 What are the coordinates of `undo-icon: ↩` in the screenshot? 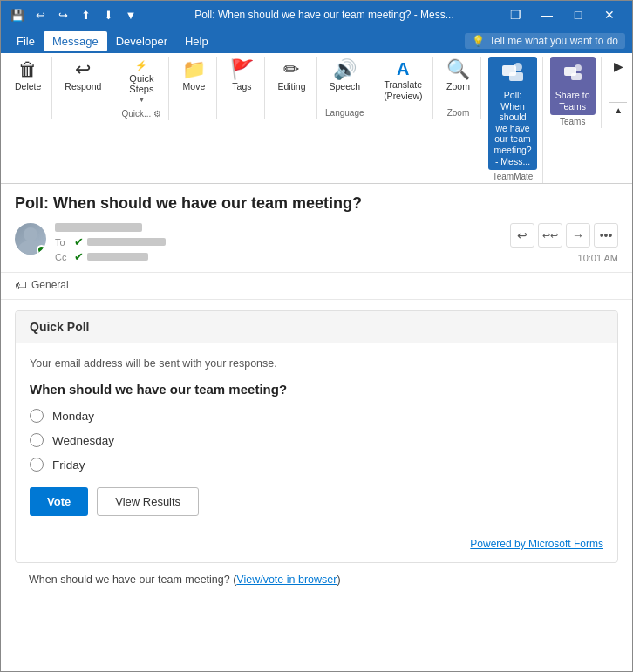 It's located at (40, 15).